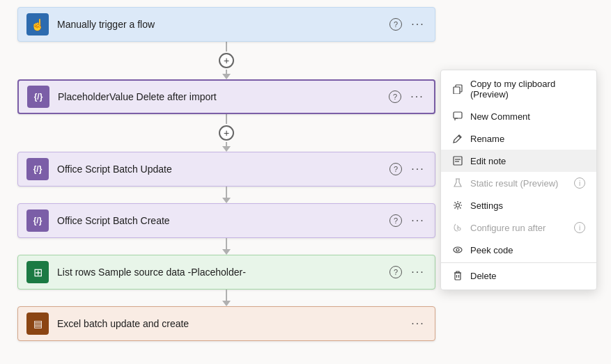 This screenshot has height=364, width=611. I want to click on menu-item-configure-run-after: Configure run after i, so click(518, 228).